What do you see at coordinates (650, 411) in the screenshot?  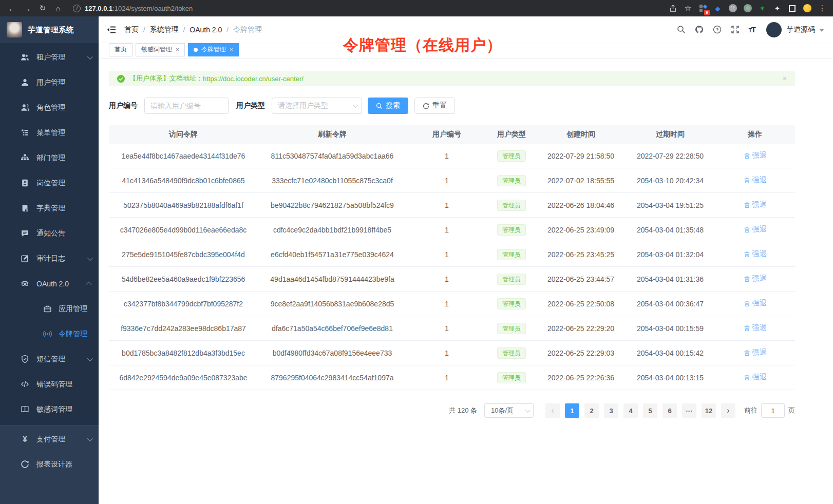 I see `page-5-button: 5` at bounding box center [650, 411].